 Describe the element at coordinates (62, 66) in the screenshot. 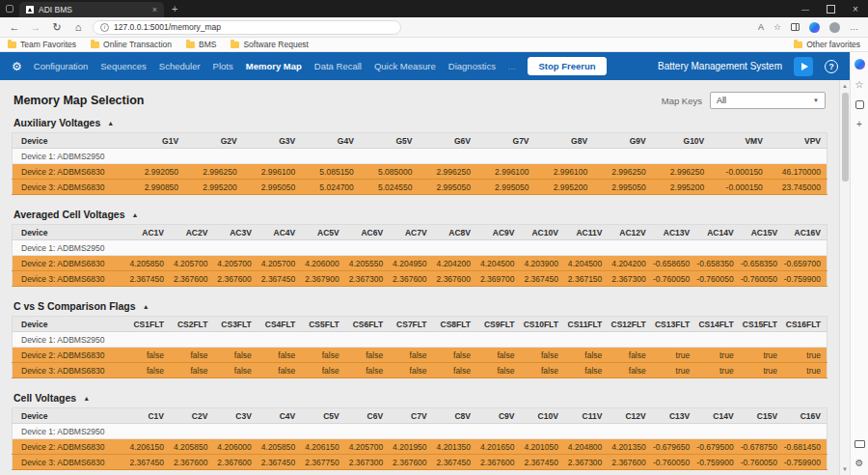

I see `nav-item-configuration: Configuration` at that location.